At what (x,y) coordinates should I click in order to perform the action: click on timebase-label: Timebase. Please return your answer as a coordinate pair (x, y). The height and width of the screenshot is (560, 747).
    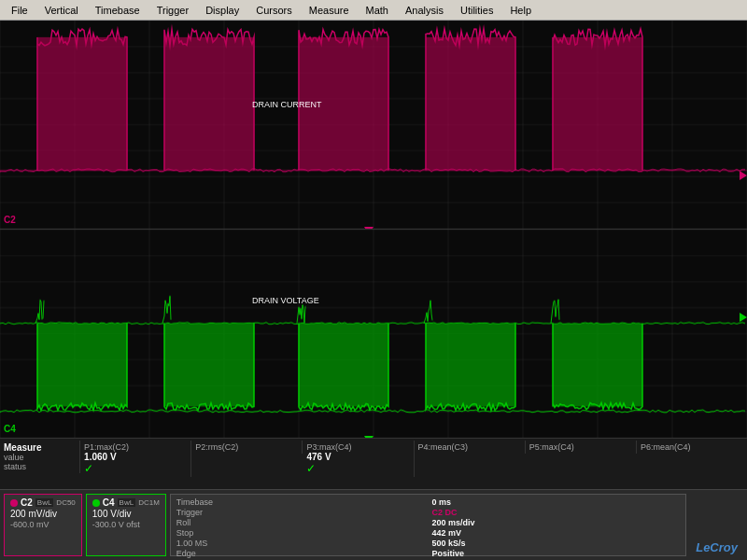
    Looking at the image, I should click on (301, 502).